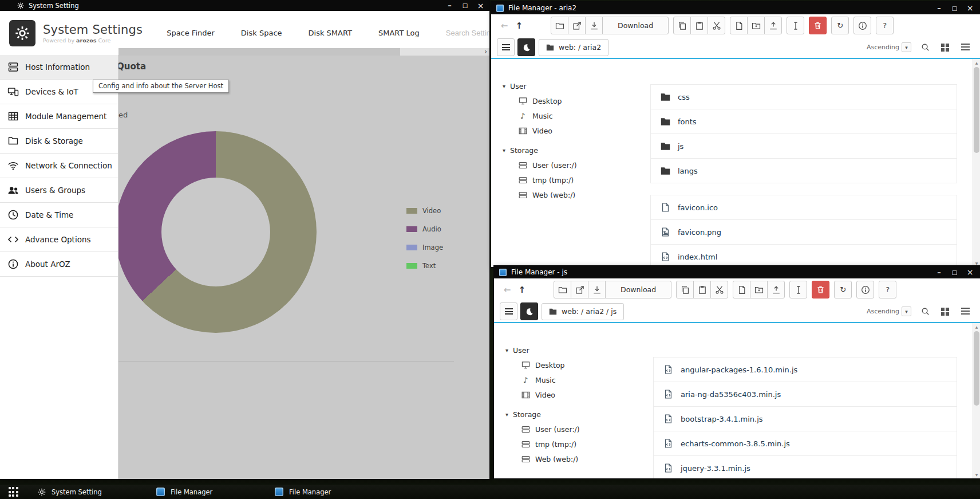 The image size is (980, 499). Describe the element at coordinates (804, 232) in the screenshot. I see `file-row: favicon.png` at that location.